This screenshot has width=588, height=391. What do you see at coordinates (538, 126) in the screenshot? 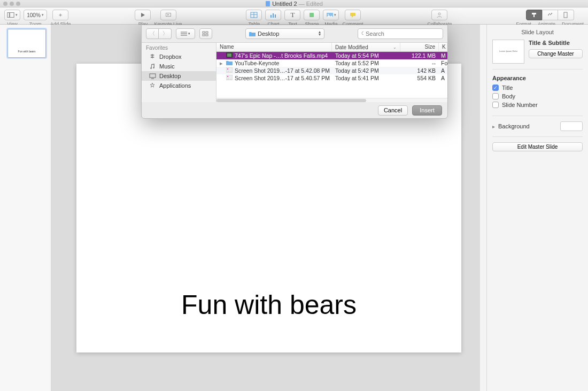
I see `background-row: ▸ Background` at bounding box center [538, 126].